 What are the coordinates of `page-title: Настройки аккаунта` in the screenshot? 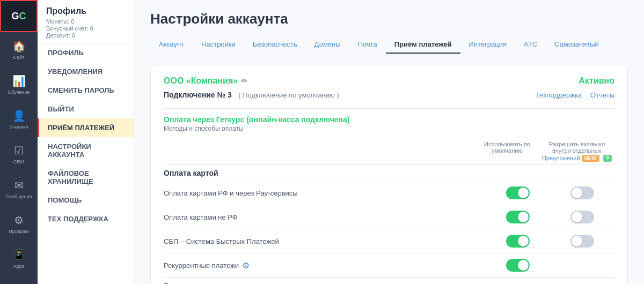 It's located at (389, 19).